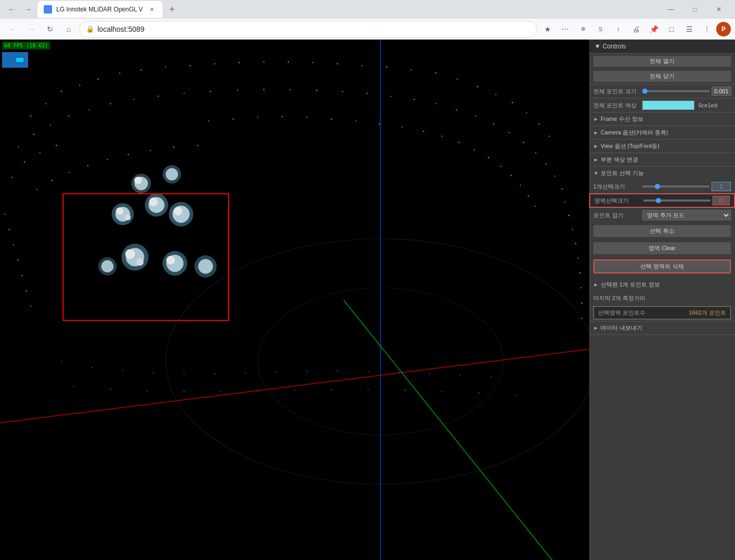 Image resolution: width=735 pixels, height=560 pixels. I want to click on tab-history-forward: →, so click(28, 9).